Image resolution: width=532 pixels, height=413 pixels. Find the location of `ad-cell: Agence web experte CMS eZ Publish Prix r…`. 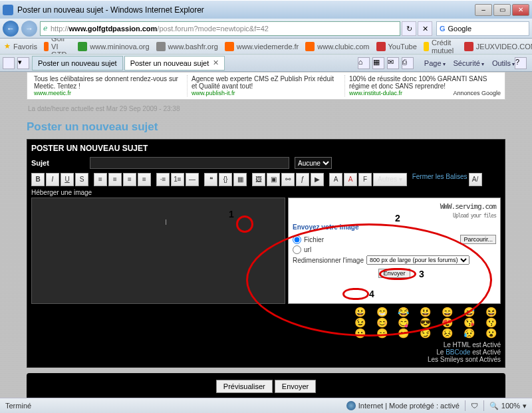

ad-cell: Agence web experte CMS eZ Publish Prix r… is located at coordinates (266, 86).